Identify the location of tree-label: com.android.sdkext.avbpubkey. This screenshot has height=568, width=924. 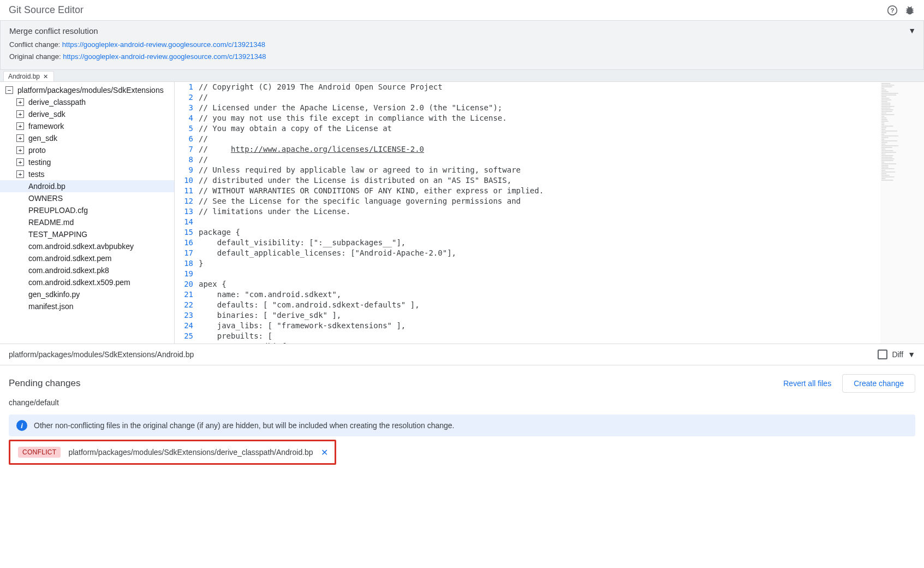
(81, 246).